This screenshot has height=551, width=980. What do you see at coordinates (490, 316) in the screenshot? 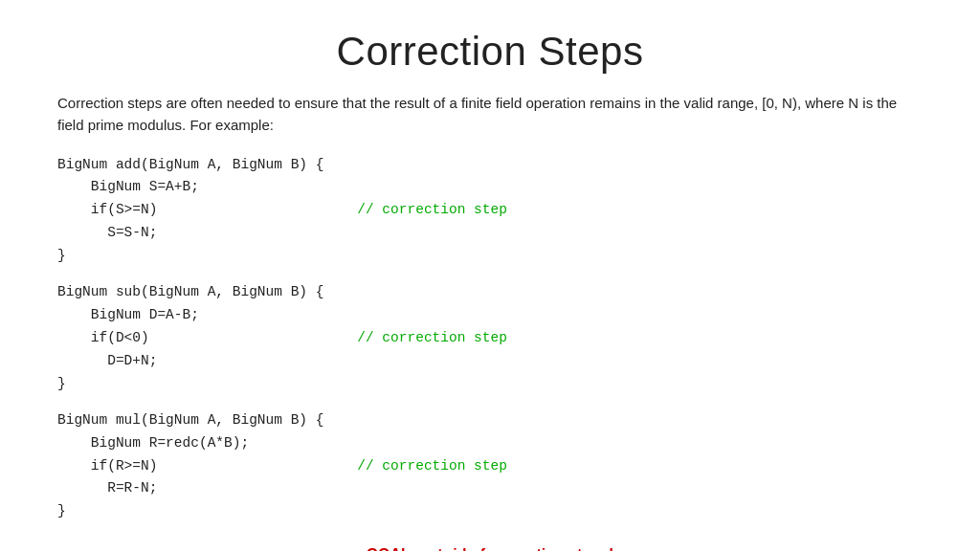
I see `code-line: BigNum D=A-B;` at bounding box center [490, 316].